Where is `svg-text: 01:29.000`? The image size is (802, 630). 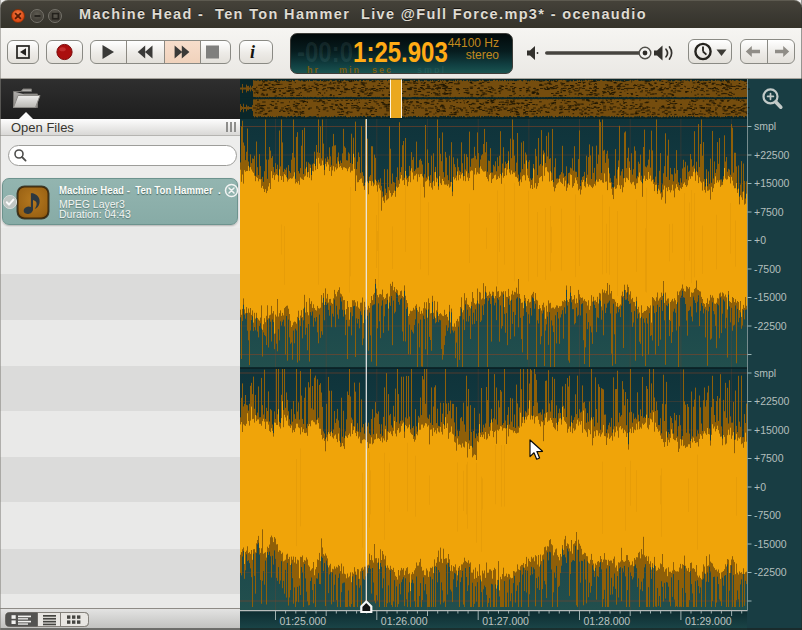 svg-text: 01:29.000 is located at coordinates (708, 621).